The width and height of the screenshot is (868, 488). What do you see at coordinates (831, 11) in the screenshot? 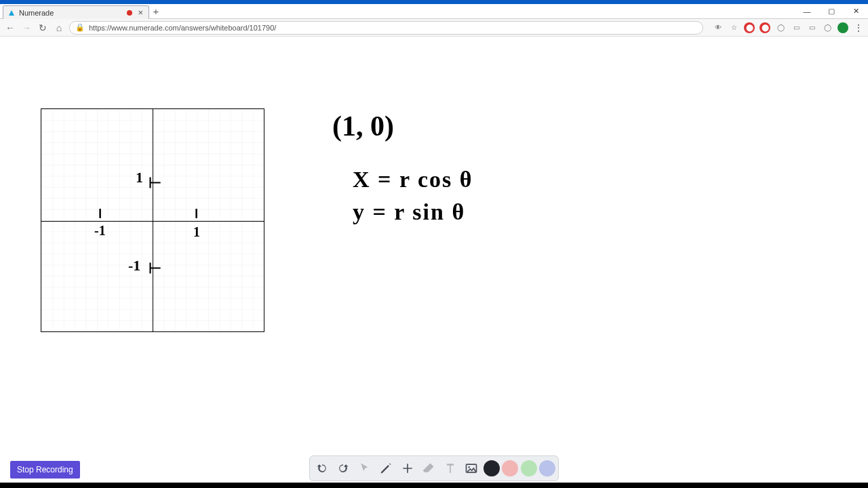
I see `maximize-button: ▢` at bounding box center [831, 11].